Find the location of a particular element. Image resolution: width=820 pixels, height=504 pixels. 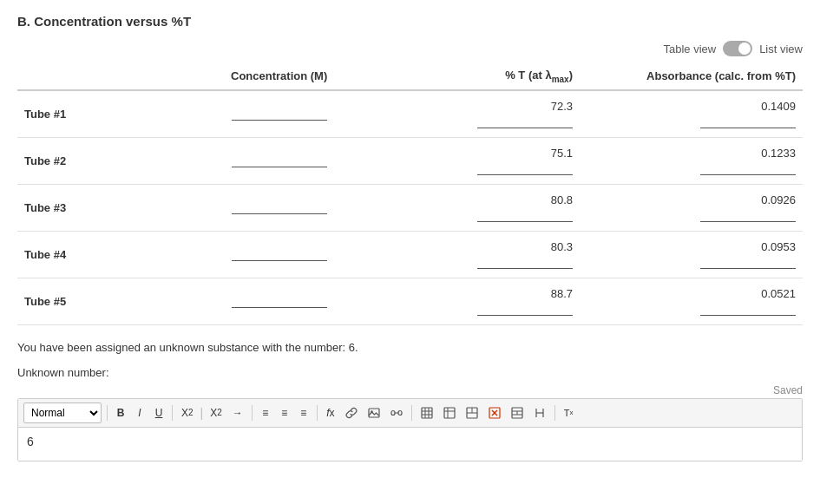

underline-button: U is located at coordinates (159, 413).